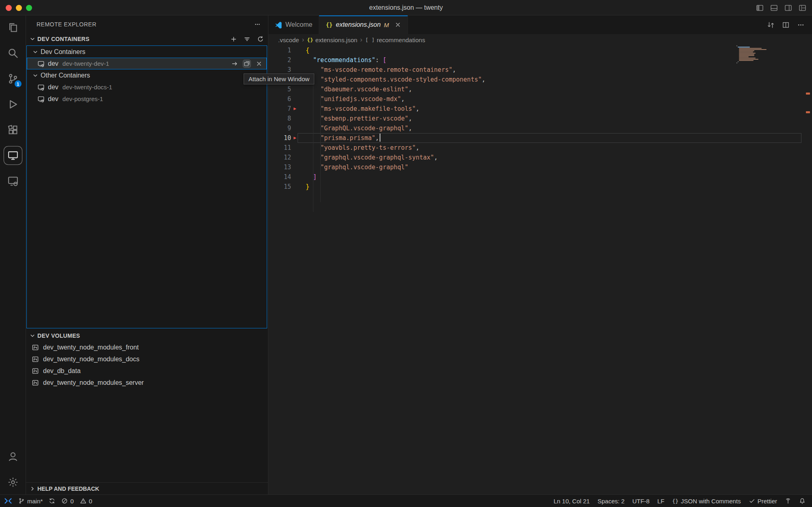 Image resolution: width=812 pixels, height=507 pixels. I want to click on tab-extensions-json: {} extensions.json M, so click(364, 25).